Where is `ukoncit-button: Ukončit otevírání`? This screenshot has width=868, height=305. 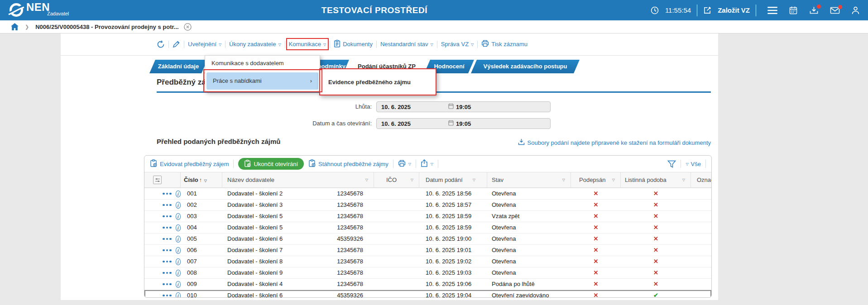
ukoncit-button: Ukončit otevírání is located at coordinates (271, 164).